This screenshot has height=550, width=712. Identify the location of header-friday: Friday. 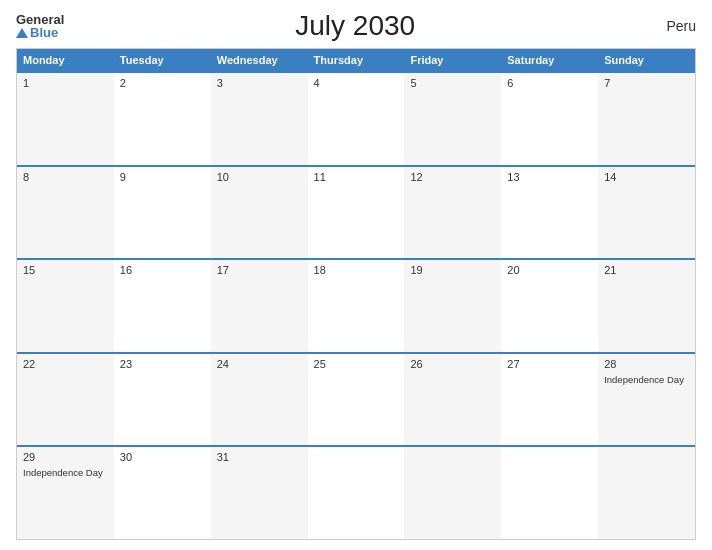
(452, 60).